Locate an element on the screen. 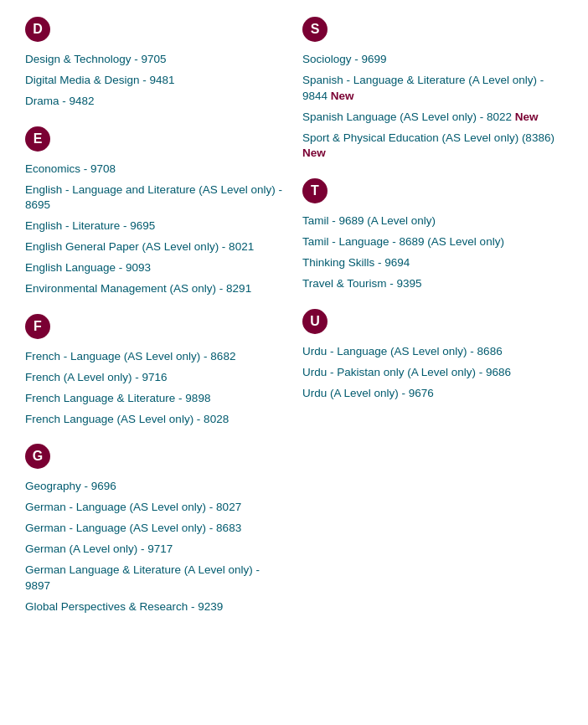 The width and height of the screenshot is (588, 725). letter-badge-E: E is located at coordinates (38, 139).